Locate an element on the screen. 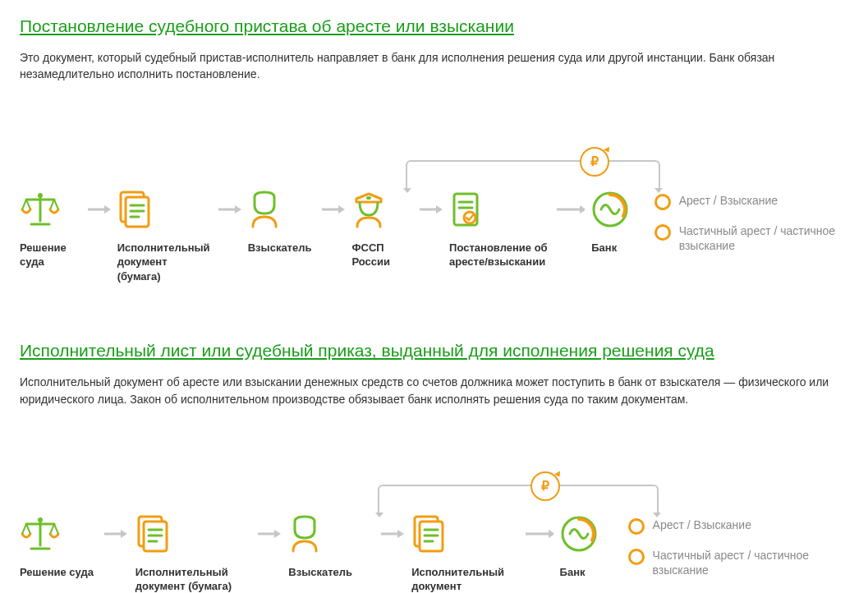 Image resolution: width=868 pixels, height=593 pixels. officer-icon is located at coordinates (369, 209).